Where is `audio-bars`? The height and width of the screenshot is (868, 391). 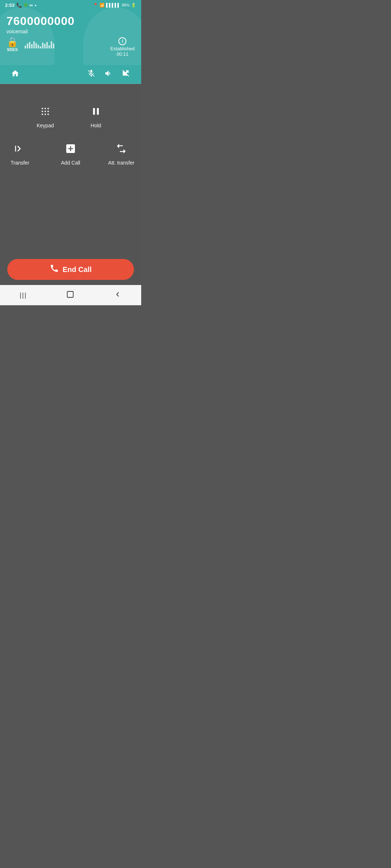
audio-bars is located at coordinates (39, 44).